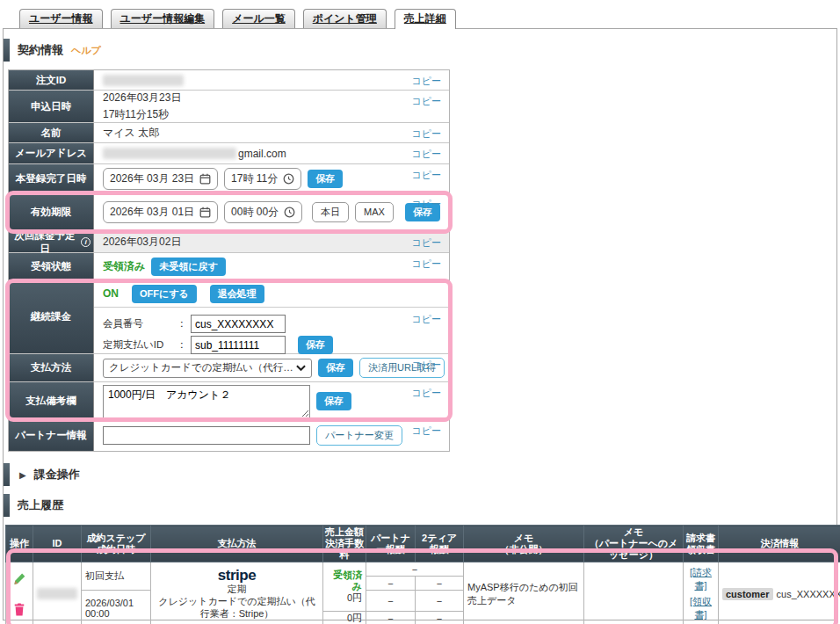 The height and width of the screenshot is (624, 840). Describe the element at coordinates (51, 80) in the screenshot. I see `order-id-label: 注文ID` at that location.